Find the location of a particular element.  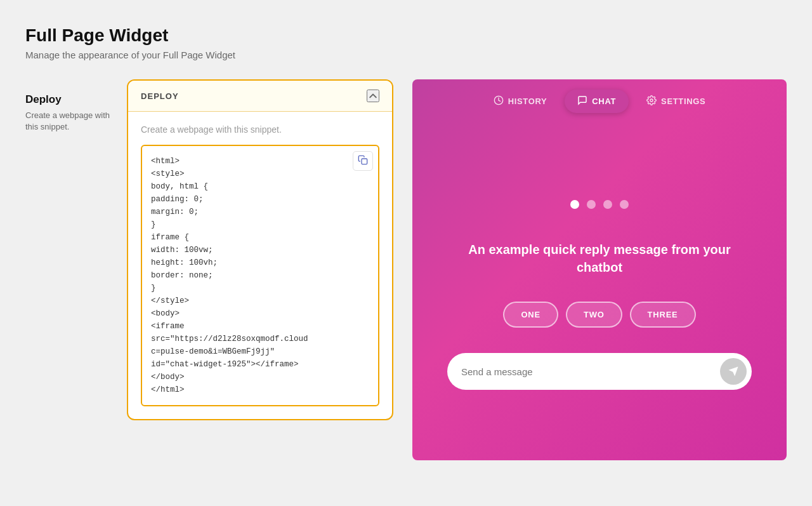

copy-button is located at coordinates (363, 161).